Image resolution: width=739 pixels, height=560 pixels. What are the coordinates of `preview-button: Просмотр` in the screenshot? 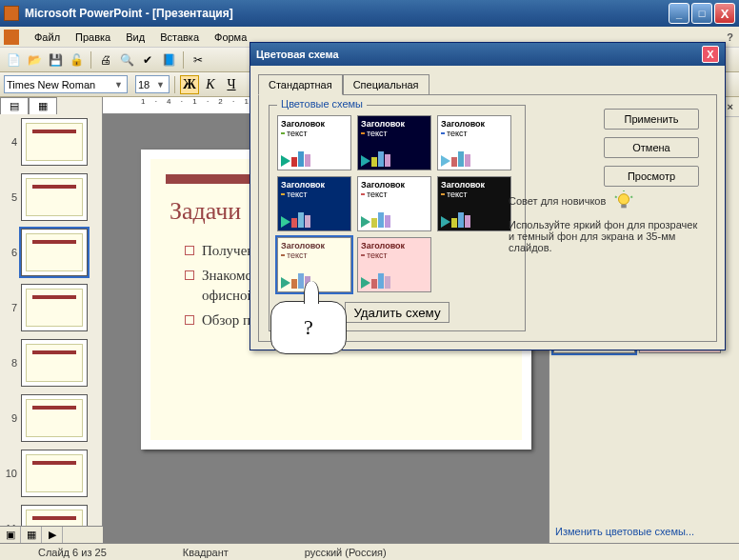 It's located at (651, 176).